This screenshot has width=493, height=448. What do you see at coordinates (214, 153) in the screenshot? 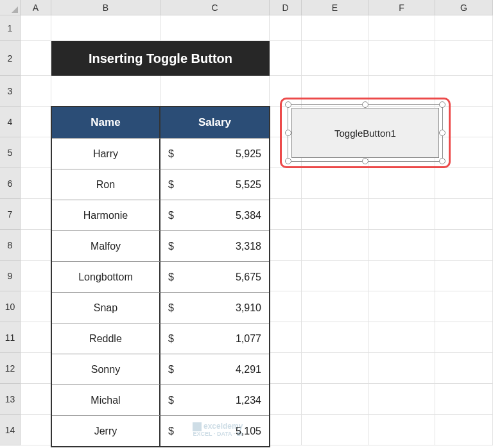
I see `salary-cell: $5,925` at bounding box center [214, 153].